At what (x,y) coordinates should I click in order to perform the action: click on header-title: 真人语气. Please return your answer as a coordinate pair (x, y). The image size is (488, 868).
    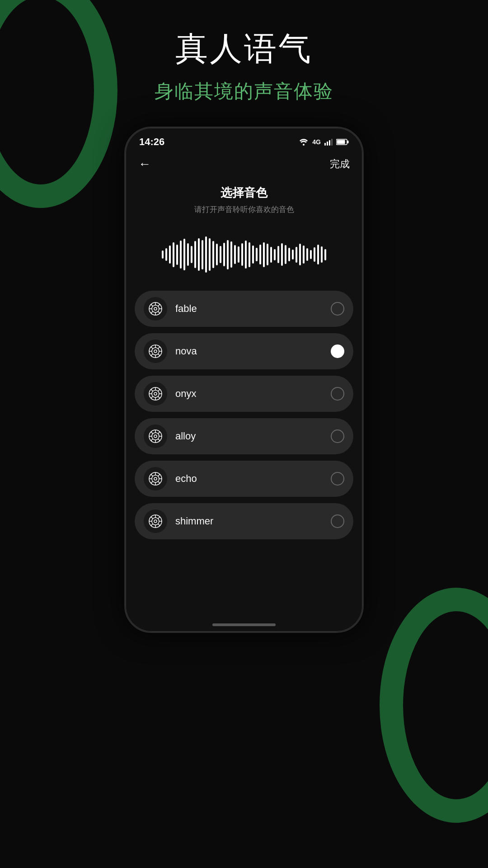
    Looking at the image, I should click on (244, 49).